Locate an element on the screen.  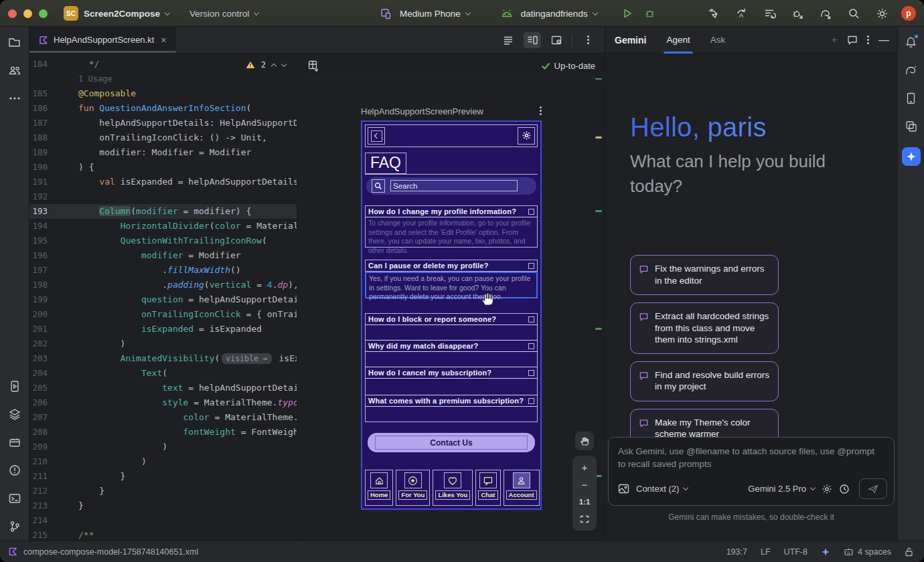
file-encoding: UTF-8 is located at coordinates (795, 552).